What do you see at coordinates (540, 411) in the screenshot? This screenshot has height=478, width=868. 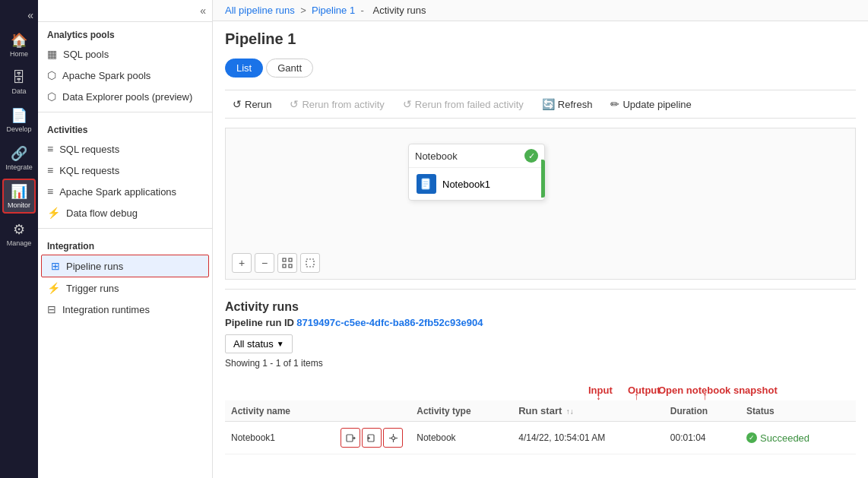 I see `table-header: Activity name Activity type Run start ↑↓…` at bounding box center [540, 411].